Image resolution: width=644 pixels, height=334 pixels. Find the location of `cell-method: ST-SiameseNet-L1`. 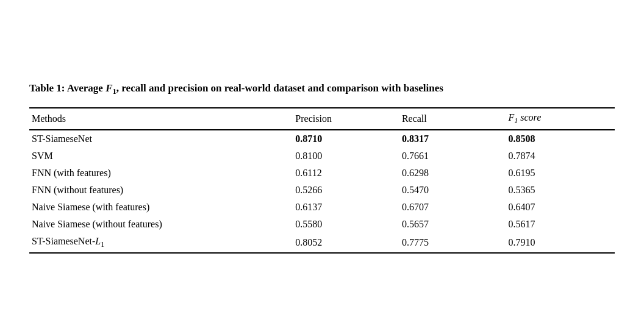

cell-method: ST-SiameseNet-L1 is located at coordinates (162, 243).